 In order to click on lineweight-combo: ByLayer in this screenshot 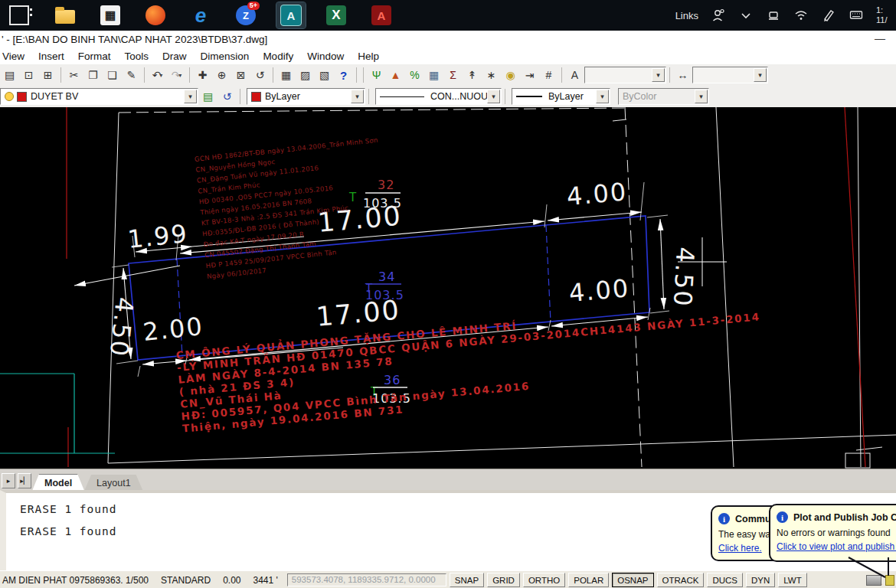, I will do `click(561, 96)`.